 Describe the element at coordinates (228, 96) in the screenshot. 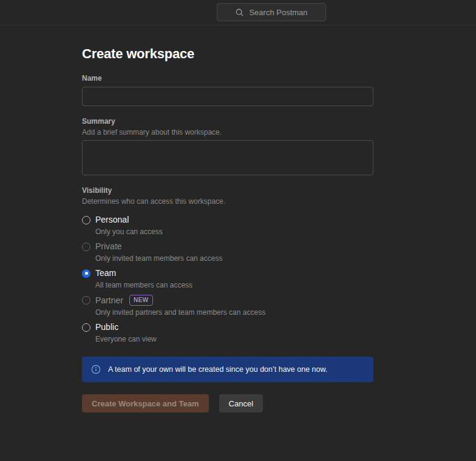

I see `name-field` at that location.